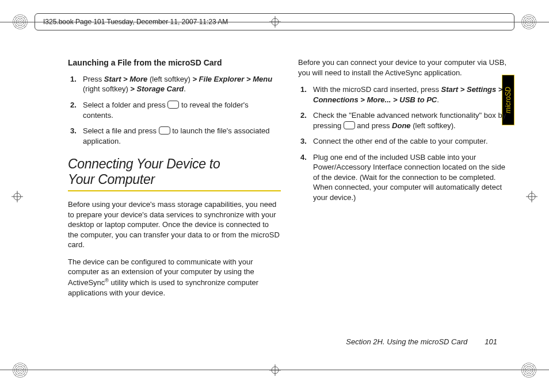 The image size is (549, 392). I want to click on registration-ring-bl, so click(20, 370).